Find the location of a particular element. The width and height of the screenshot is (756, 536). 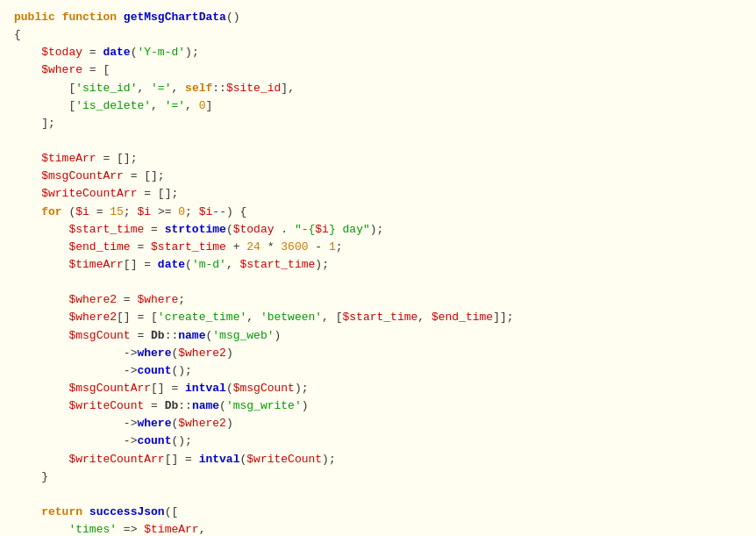

code-line-24: ->where($where2) is located at coordinates (378, 424).